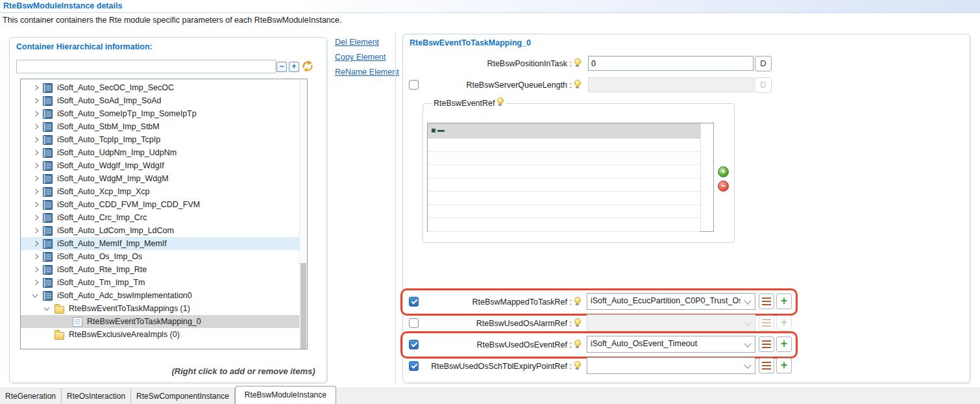 This screenshot has width=980, height=404. Describe the element at coordinates (707, 177) in the screenshot. I see `event-ref-table-scroll-column` at that location.